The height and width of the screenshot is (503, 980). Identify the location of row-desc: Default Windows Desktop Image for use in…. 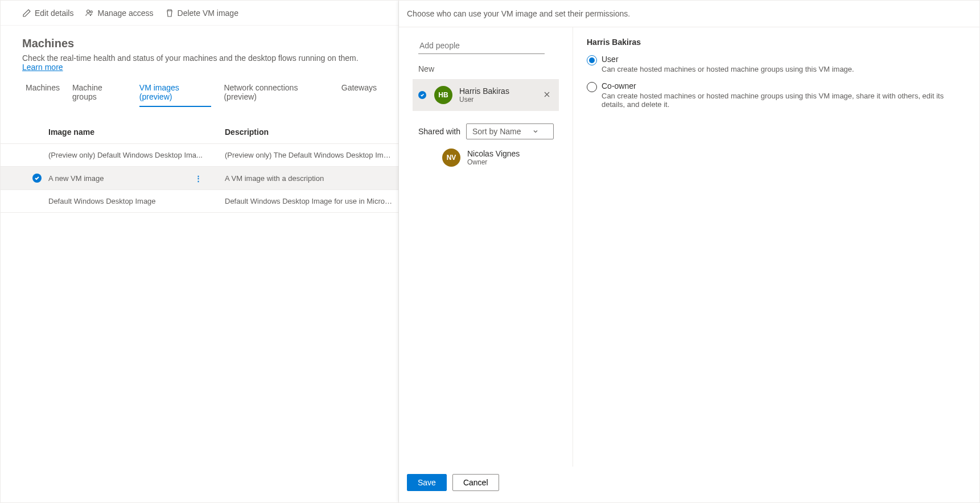
(312, 201).